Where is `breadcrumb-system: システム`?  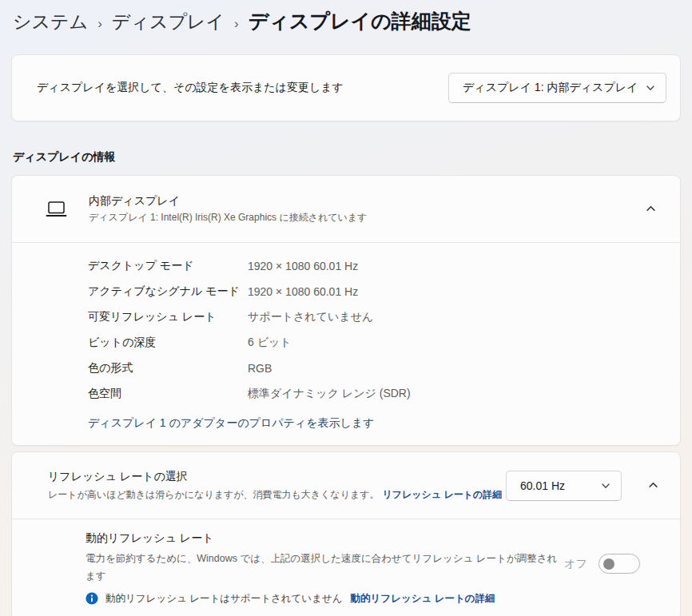 breadcrumb-system: システム is located at coordinates (50, 22).